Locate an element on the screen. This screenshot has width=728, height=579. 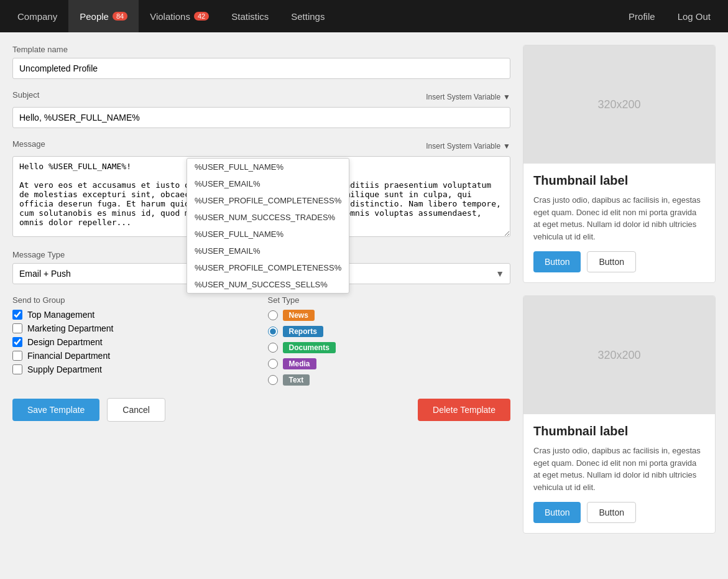
set-type-news: News is located at coordinates (389, 315).